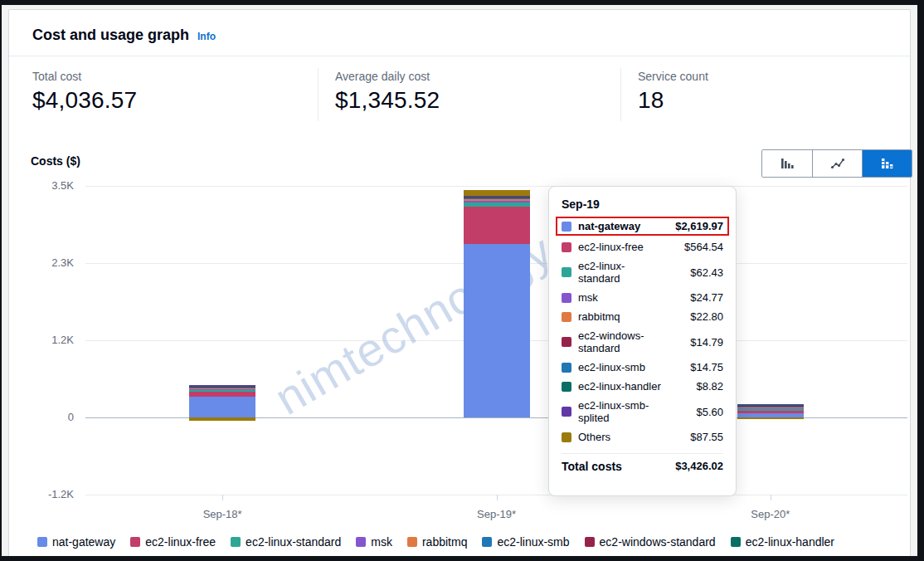 This screenshot has width=924, height=561. Describe the element at coordinates (650, 542) in the screenshot. I see `legend-item: ec2-windows-standard` at that location.